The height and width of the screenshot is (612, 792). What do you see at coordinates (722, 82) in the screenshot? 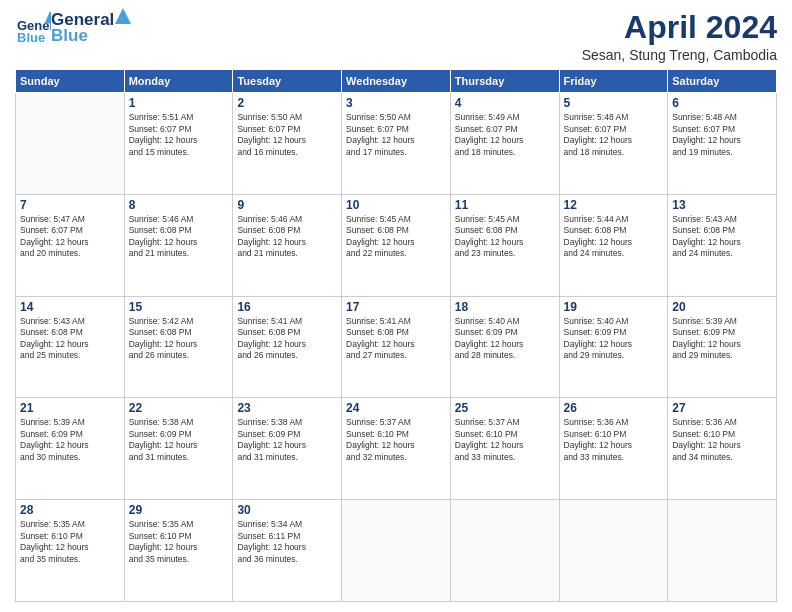
I see `col-saturday: Saturday` at bounding box center [722, 82].